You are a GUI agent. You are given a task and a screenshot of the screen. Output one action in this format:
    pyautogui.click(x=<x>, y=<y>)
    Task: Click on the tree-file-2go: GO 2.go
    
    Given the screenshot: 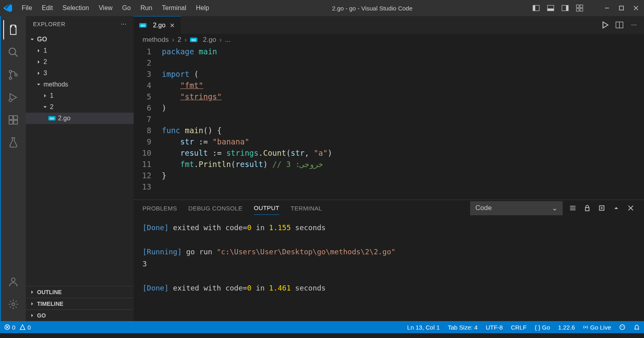 What is the action you would take?
    pyautogui.click(x=80, y=118)
    